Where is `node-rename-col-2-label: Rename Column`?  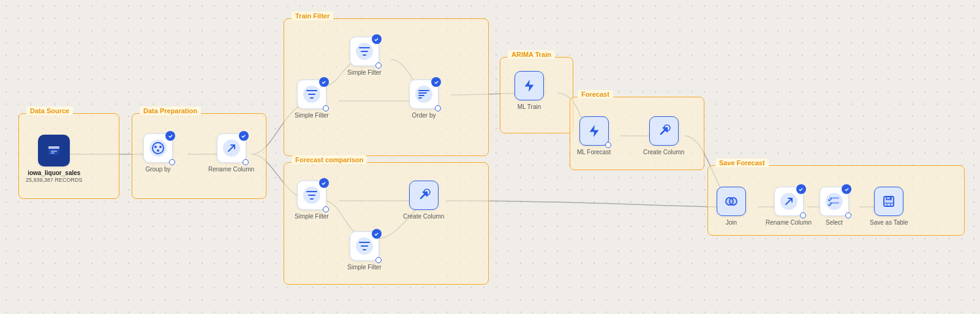
node-rename-col-2-label: Rename Column is located at coordinates (789, 223).